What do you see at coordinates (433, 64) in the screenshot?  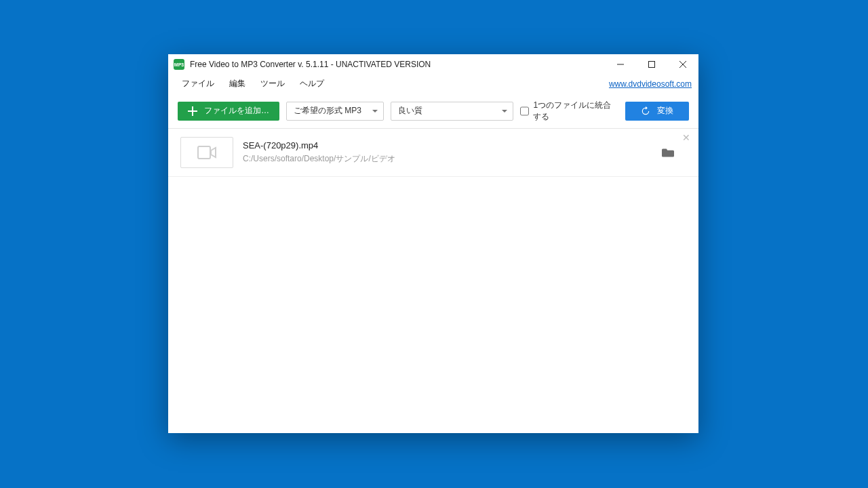 I see `titlebar: MP3 Free Video to MP3 Converter v. 5.1.1…` at bounding box center [433, 64].